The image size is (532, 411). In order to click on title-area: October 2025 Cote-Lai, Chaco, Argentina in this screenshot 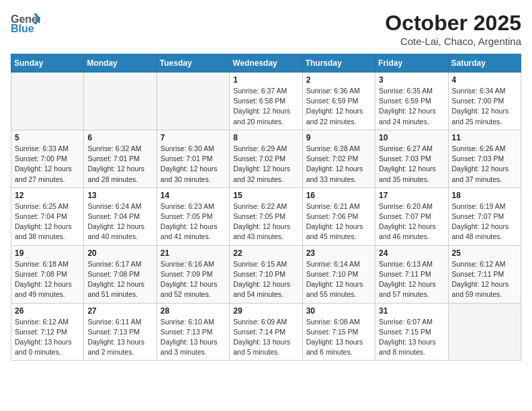, I will do `click(453, 29)`.